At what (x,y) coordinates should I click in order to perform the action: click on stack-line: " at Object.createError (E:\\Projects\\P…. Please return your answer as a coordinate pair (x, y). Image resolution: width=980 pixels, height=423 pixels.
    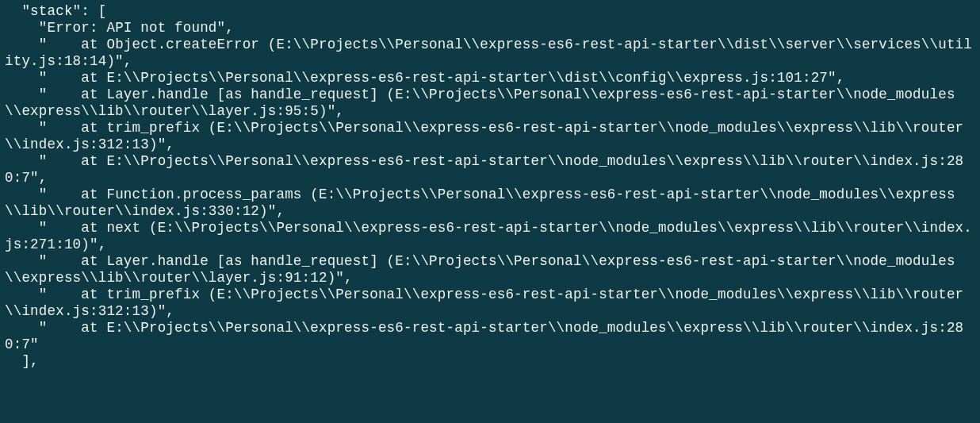
    Looking at the image, I should click on (488, 52).